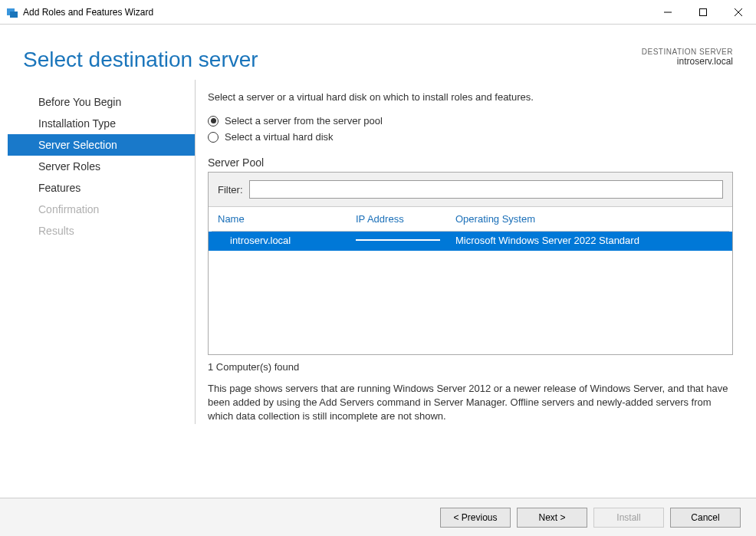  What do you see at coordinates (378, 52) in the screenshot?
I see `header: Select destination server DESTINATION SE…` at bounding box center [378, 52].